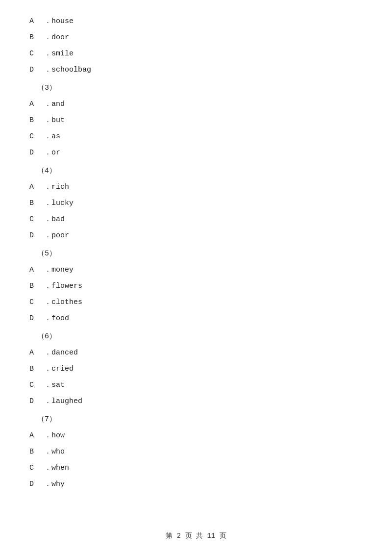 This screenshot has height=555, width=392. I want to click on option-line: B．lucky, so click(196, 203).